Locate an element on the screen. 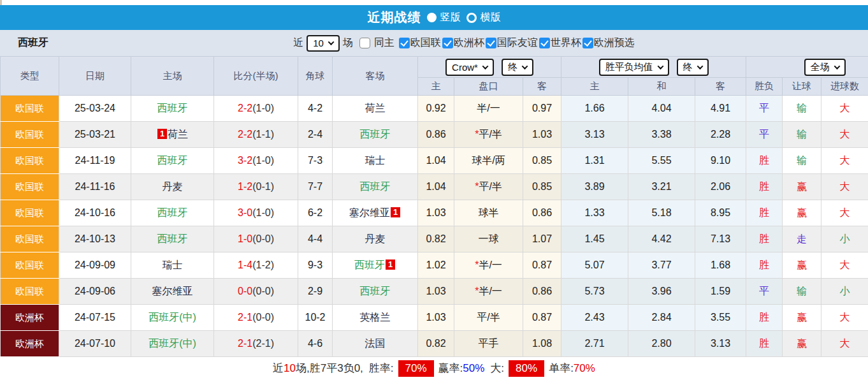  bookmaker-period-select: 终 is located at coordinates (517, 68).